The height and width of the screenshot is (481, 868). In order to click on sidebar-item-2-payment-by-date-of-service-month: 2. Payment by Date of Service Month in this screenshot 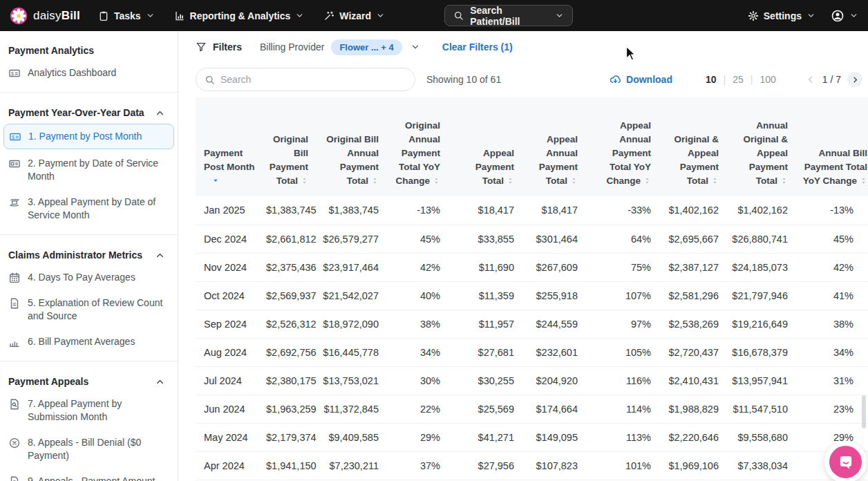, I will do `click(88, 170)`.